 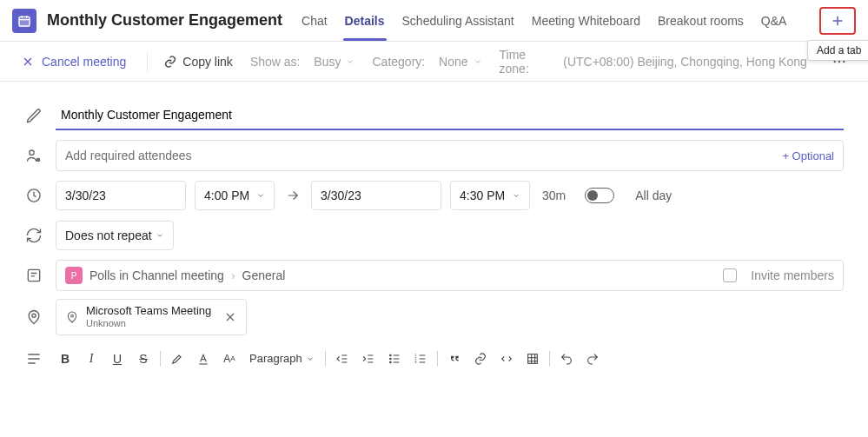 What do you see at coordinates (792, 275) in the screenshot?
I see `invite-members-label: Invite members` at bounding box center [792, 275].